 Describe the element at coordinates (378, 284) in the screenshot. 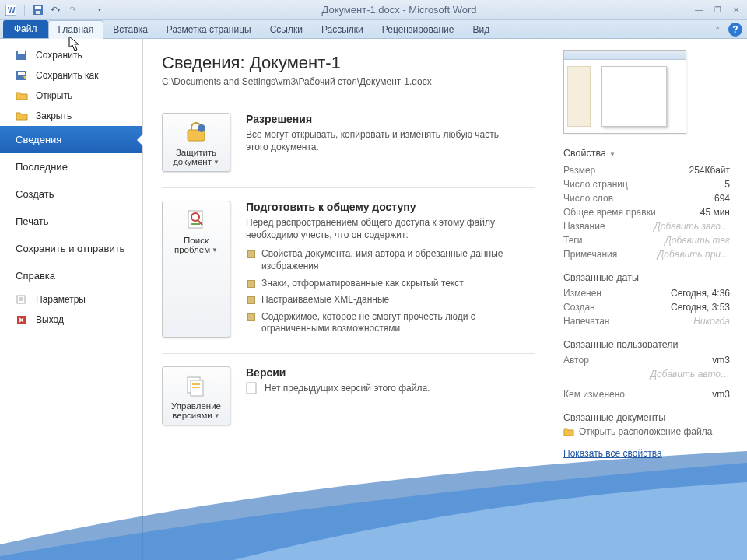

I see `issue-item: Знаки, отформатированные как скрытый тек…` at that location.